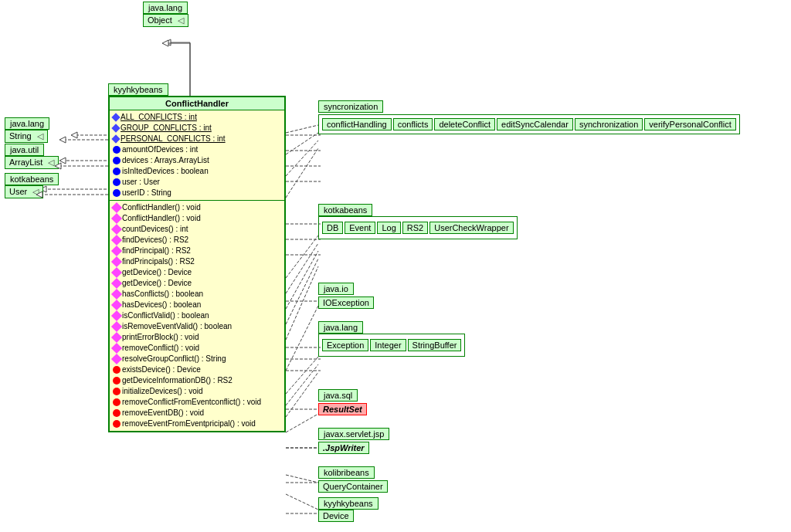  Describe the element at coordinates (389, 228) in the screenshot. I see `log-box: Log` at that location.